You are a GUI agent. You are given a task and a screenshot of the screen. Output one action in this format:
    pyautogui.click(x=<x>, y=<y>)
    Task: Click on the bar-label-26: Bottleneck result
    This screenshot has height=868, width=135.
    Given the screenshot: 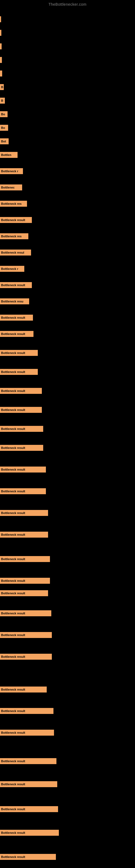 What is the action you would take?
    pyautogui.click(x=13, y=410)
    